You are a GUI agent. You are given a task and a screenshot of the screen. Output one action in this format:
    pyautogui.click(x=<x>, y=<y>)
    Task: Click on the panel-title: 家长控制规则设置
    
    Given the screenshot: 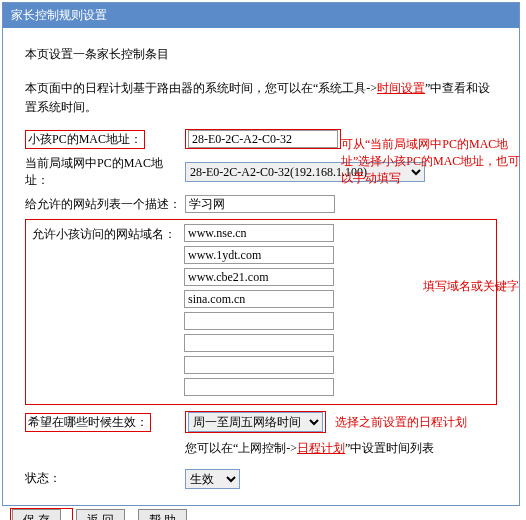 What is the action you would take?
    pyautogui.click(x=261, y=16)
    